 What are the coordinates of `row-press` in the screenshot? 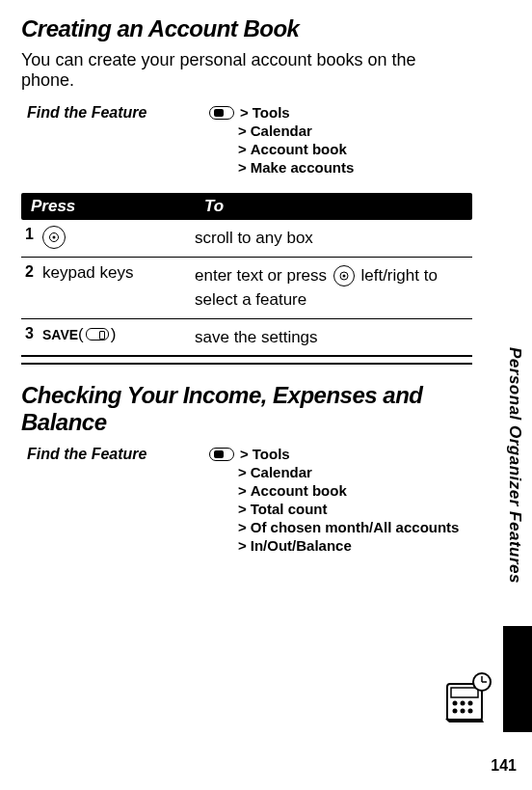 It's located at (119, 237).